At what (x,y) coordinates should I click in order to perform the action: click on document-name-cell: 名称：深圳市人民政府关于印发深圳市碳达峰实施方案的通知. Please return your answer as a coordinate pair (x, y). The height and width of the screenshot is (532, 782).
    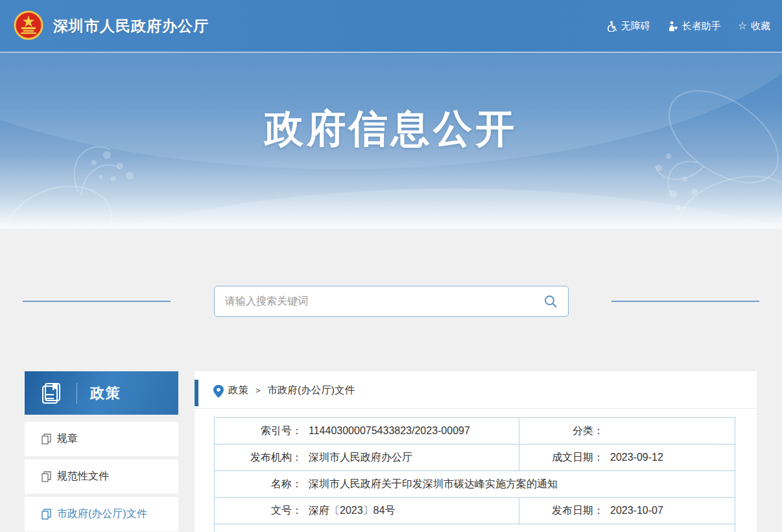
    Looking at the image, I should click on (475, 485).